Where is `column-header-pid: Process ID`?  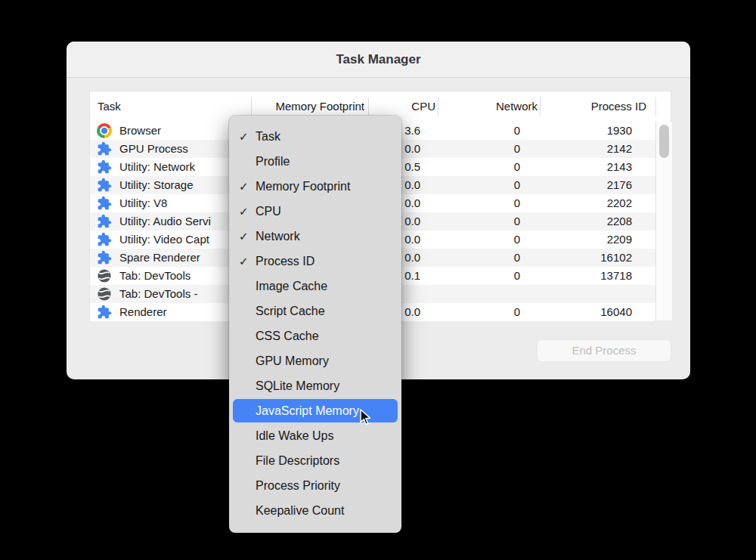 column-header-pid: Process ID is located at coordinates (618, 107).